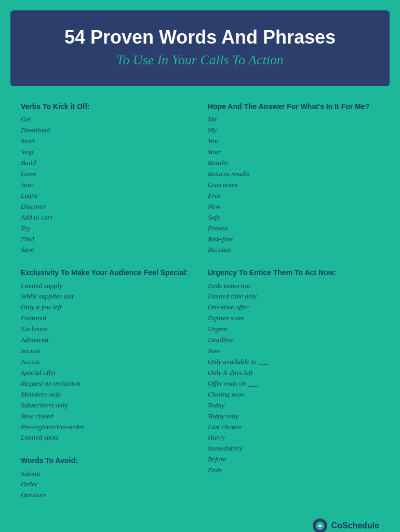 The height and width of the screenshot is (532, 400). I want to click on list-item: New, so click(294, 207).